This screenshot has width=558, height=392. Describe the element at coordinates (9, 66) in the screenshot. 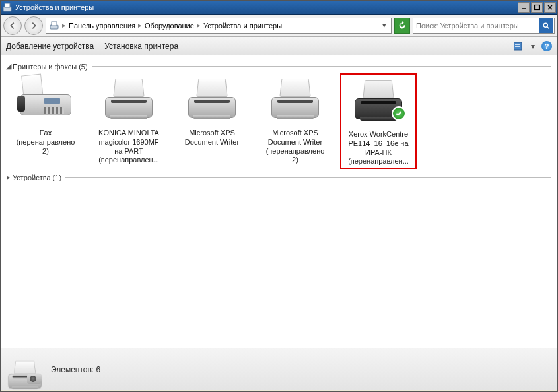

I see `collapse-arrow-icon: ◢` at that location.